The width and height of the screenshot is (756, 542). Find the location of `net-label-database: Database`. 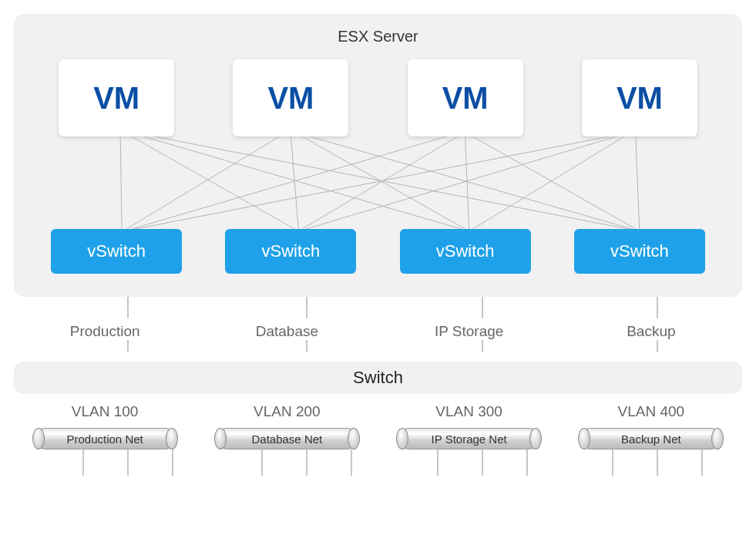

net-label-database: Database is located at coordinates (287, 332).